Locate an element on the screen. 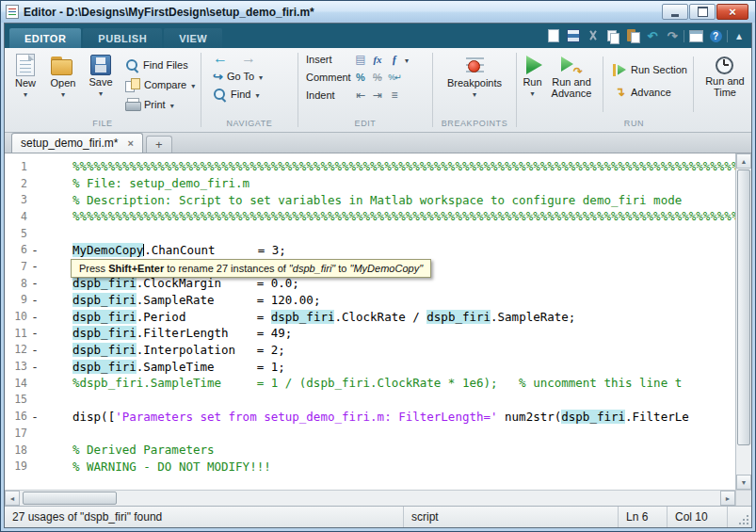 This screenshot has height=532, width=756. tab-view: VIEW is located at coordinates (193, 38).